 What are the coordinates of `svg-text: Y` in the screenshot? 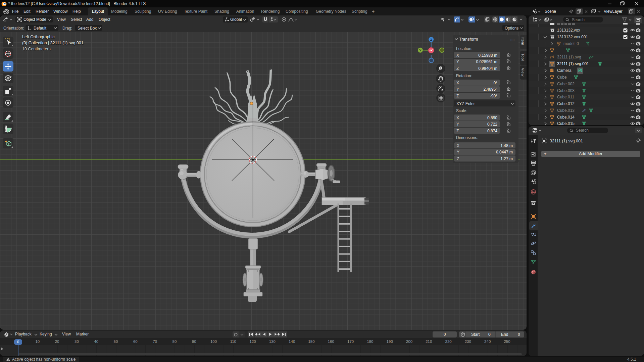 It's located at (420, 50).